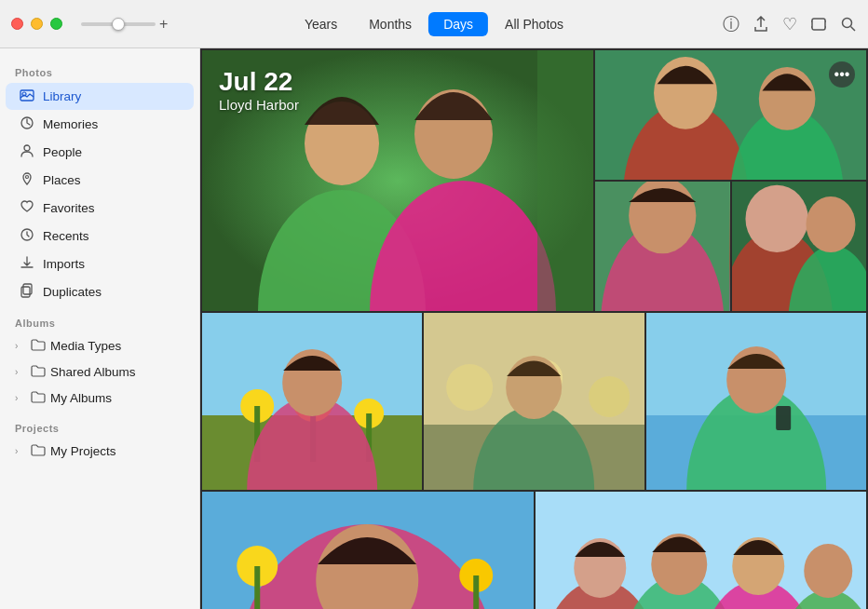  What do you see at coordinates (62, 153) in the screenshot?
I see `sidebar-item-label: People` at bounding box center [62, 153].